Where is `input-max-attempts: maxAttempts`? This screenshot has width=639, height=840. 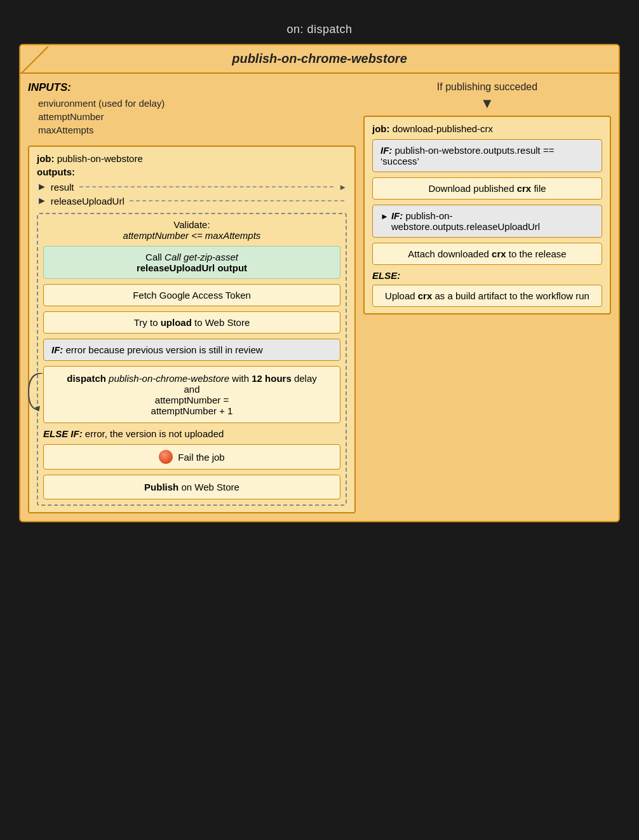 input-max-attempts: maxAttempts is located at coordinates (192, 130).